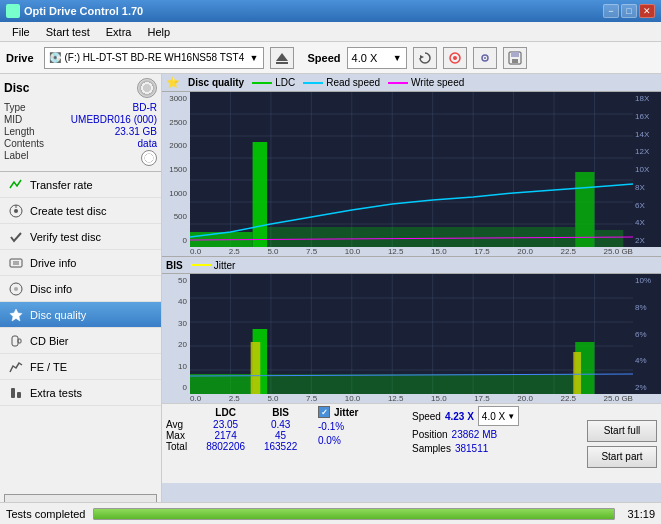  I want to click on jitter-legend-label: Jitter, so click(225, 266).